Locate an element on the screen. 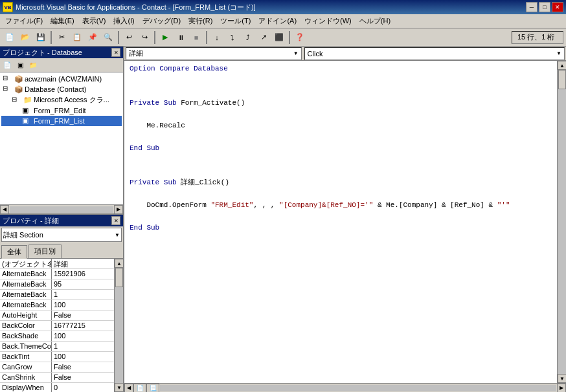 The image size is (566, 392). code-vscroll-track is located at coordinates (562, 222).